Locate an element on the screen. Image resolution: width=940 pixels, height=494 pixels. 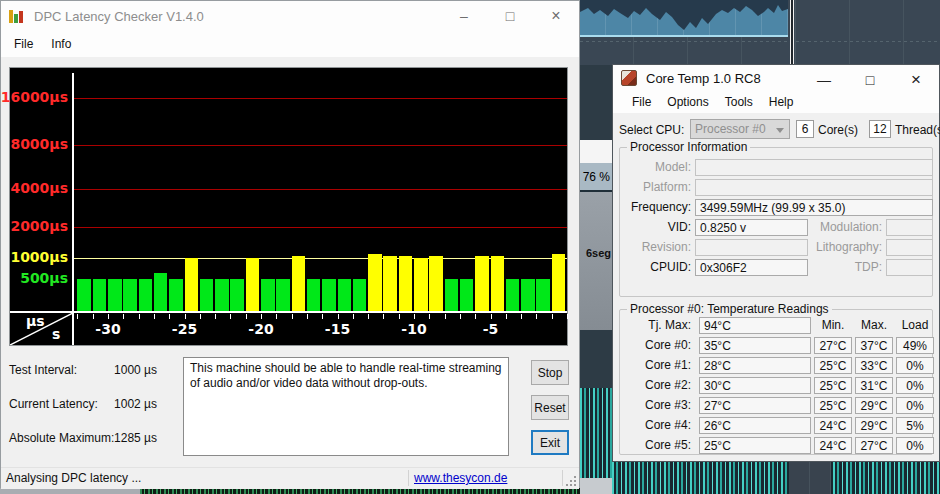
menu-options: Options is located at coordinates (688, 102).